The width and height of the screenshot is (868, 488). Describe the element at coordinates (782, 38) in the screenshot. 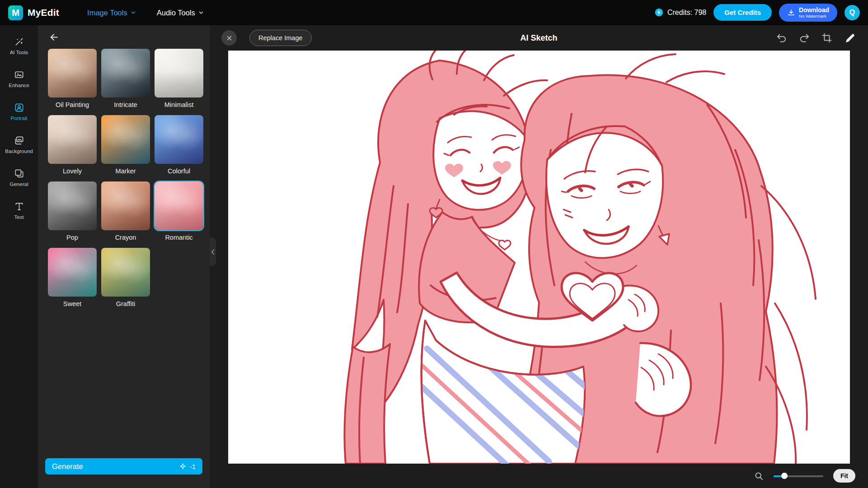

I see `undo-button` at that location.